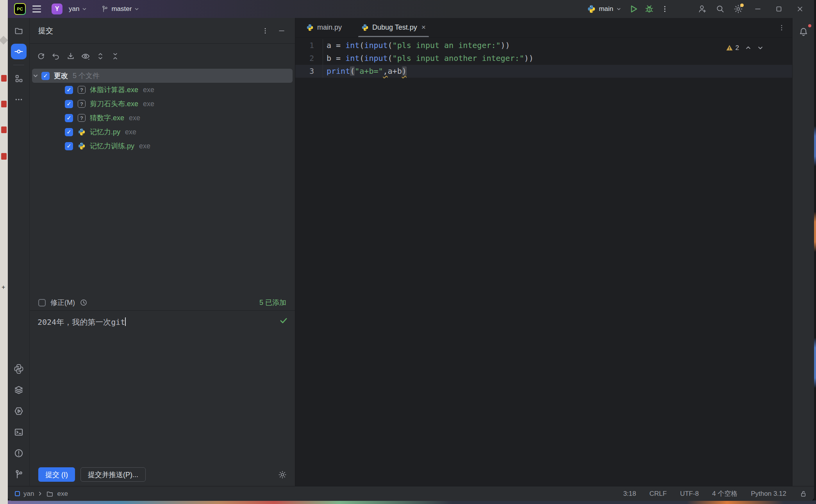  I want to click on added-count-label: 5 已添加, so click(273, 303).